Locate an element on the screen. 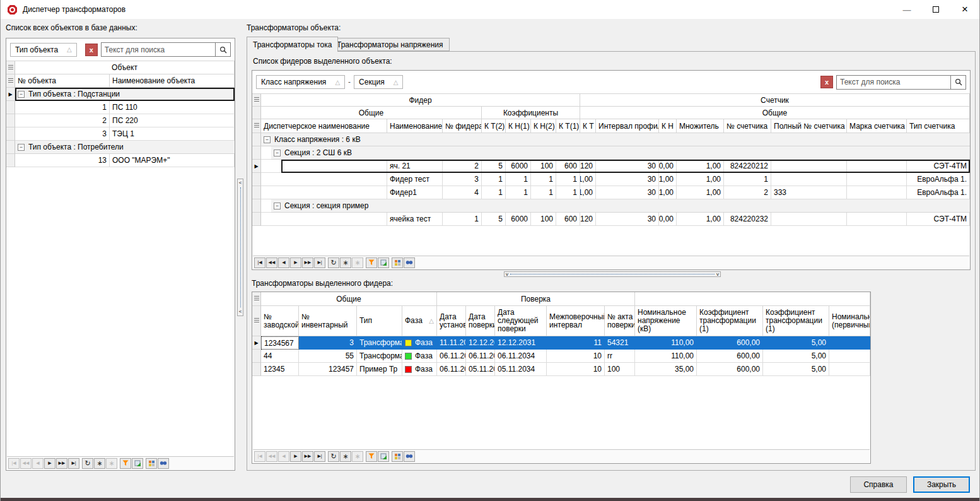 The image size is (980, 501). objects-search-input is located at coordinates (158, 49).